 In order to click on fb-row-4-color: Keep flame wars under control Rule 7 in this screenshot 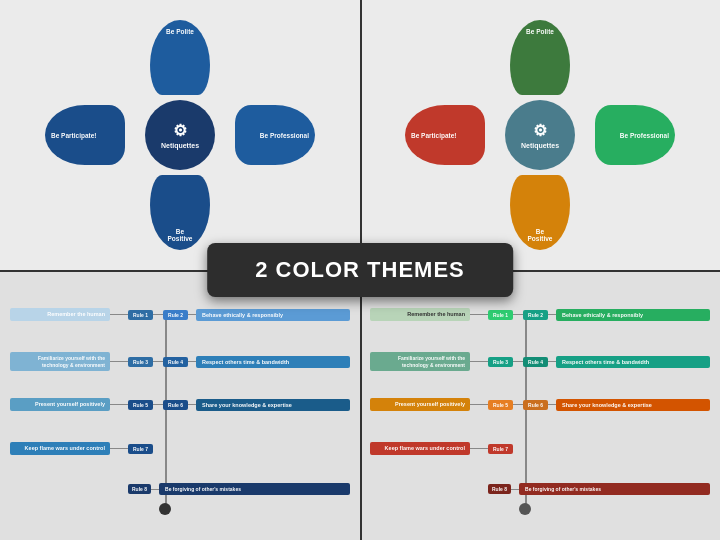, I will do `click(540, 448)`.